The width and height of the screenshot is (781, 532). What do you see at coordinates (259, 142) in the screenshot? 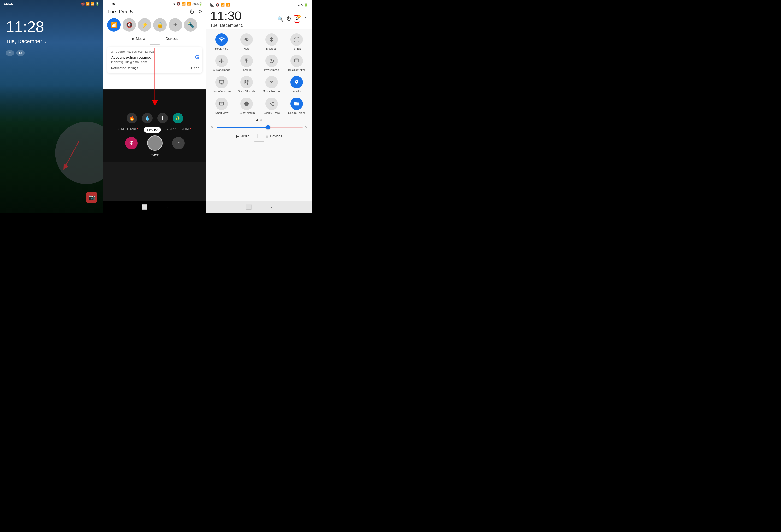
I see `drag-handle-bar` at bounding box center [259, 142].